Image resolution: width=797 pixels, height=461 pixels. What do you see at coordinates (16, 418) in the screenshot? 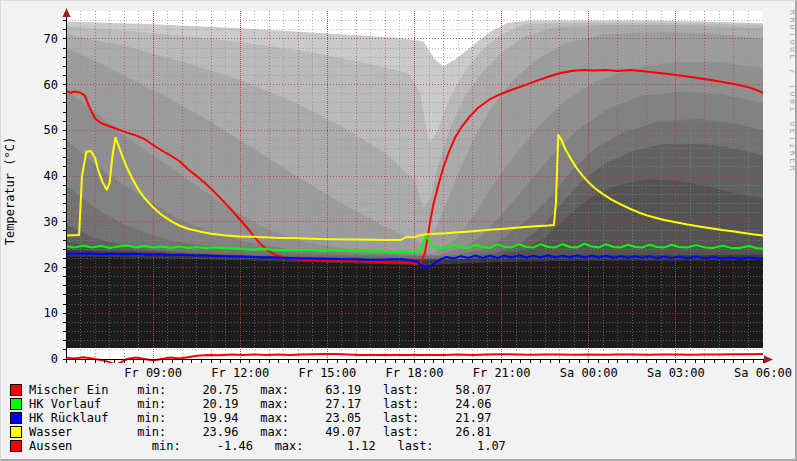
I see `legend-swatch-hk-ruecklauf` at bounding box center [16, 418].